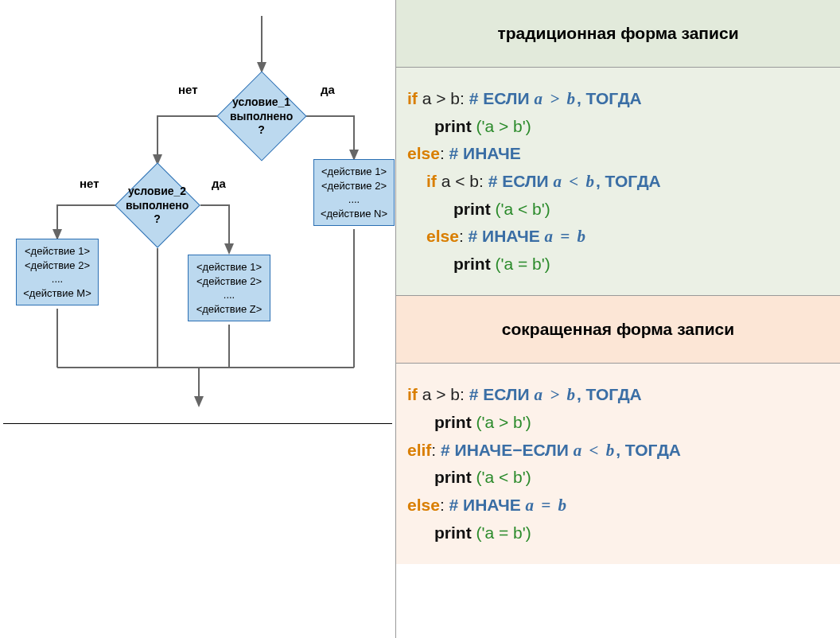 This screenshot has height=638, width=840. I want to click on short-line-6: print ('a = b'), so click(618, 533).